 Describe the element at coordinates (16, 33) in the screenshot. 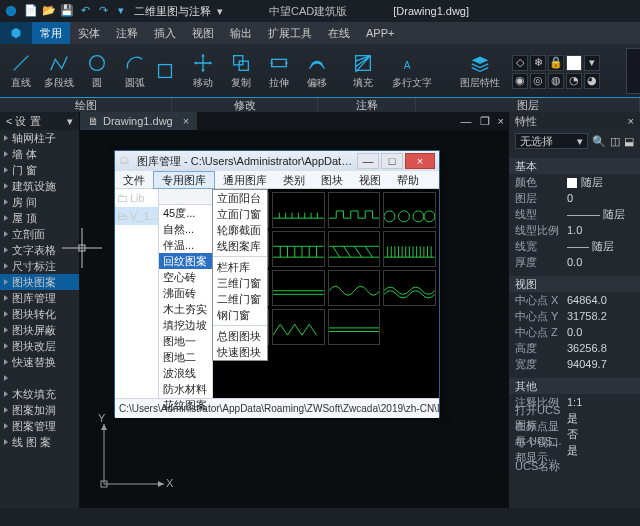

I see `application-button` at that location.